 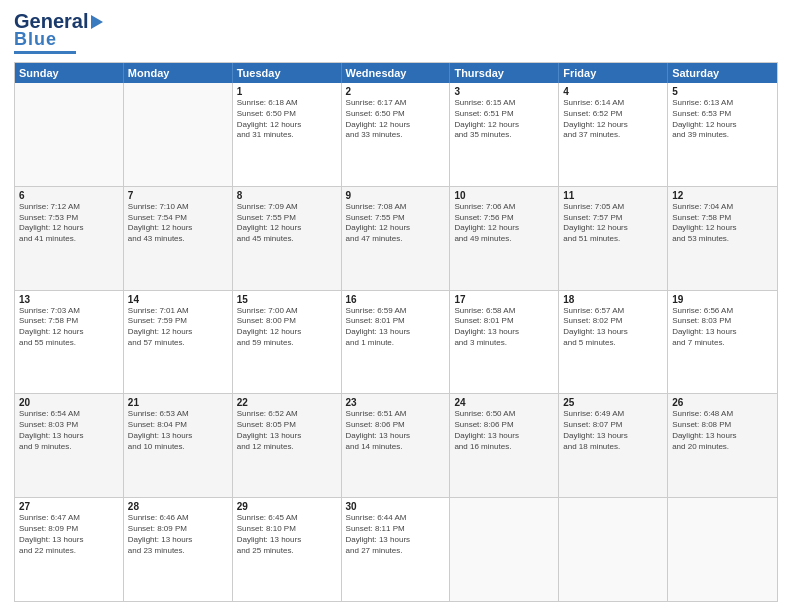 I want to click on day-content: Sunrise: 7:10 AM Sunset: 7:54 PM Dayligh…, so click(x=178, y=224).